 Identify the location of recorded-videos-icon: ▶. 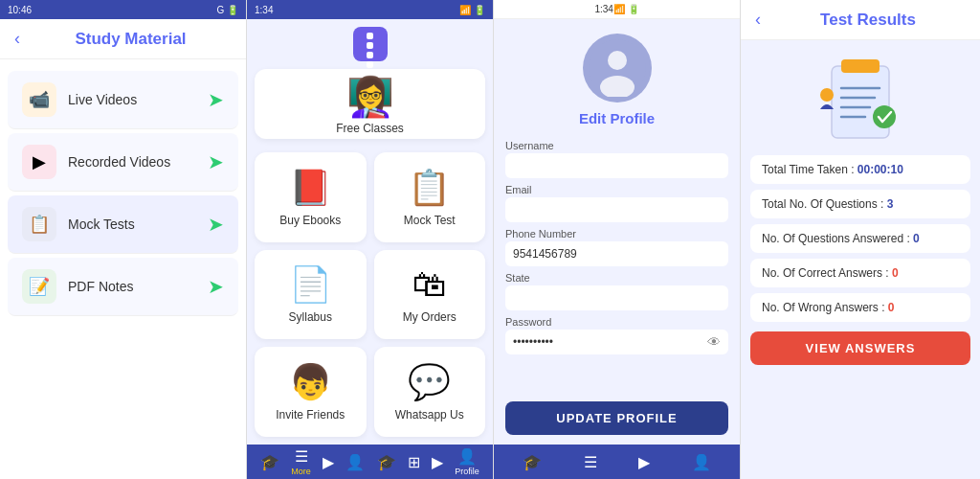
(39, 162).